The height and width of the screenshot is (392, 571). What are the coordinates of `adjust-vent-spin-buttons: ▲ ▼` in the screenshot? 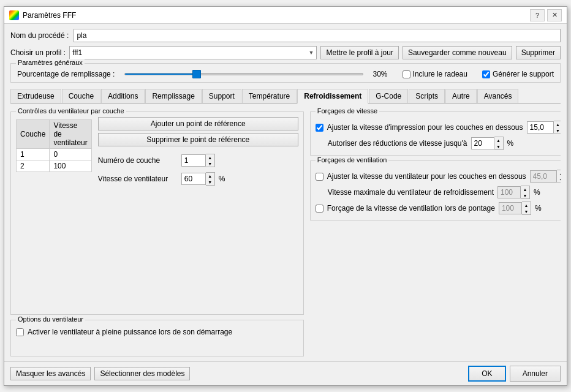 It's located at (559, 176).